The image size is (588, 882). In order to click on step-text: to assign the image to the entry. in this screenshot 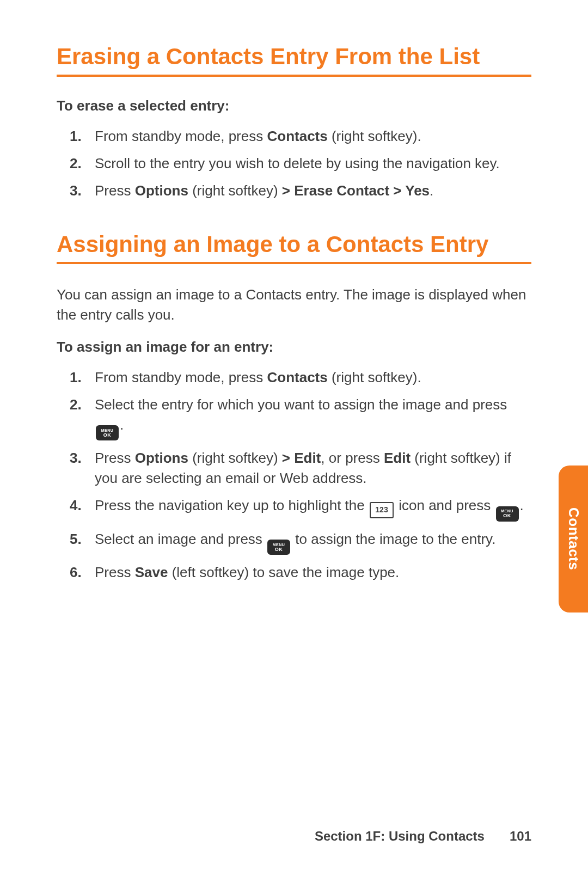, I will do `click(393, 539)`.